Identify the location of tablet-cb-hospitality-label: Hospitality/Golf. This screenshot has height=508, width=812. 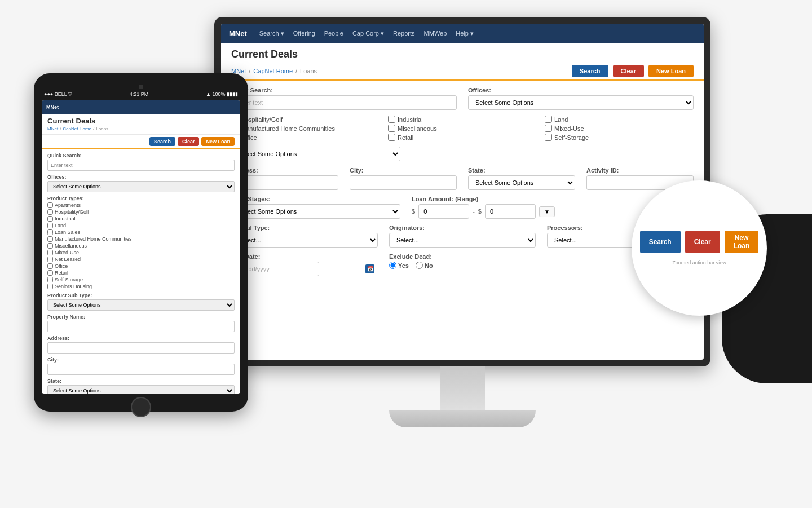
(72, 212).